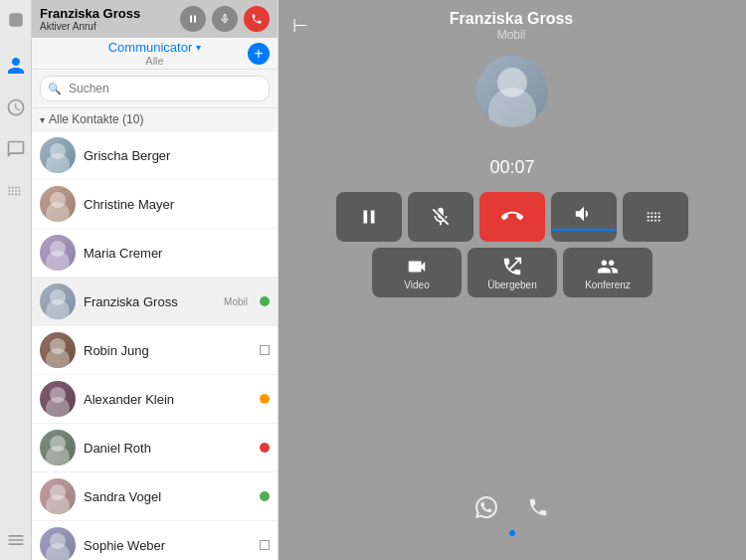 The image size is (746, 560). I want to click on list-item: Maria Cremer, so click(155, 253).